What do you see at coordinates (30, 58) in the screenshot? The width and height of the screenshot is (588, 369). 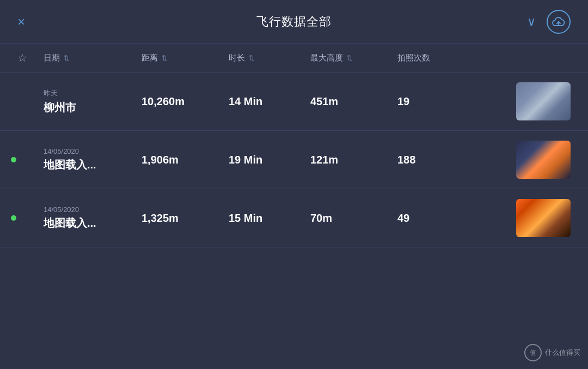 I see `star-col-header: ☆` at bounding box center [30, 58].